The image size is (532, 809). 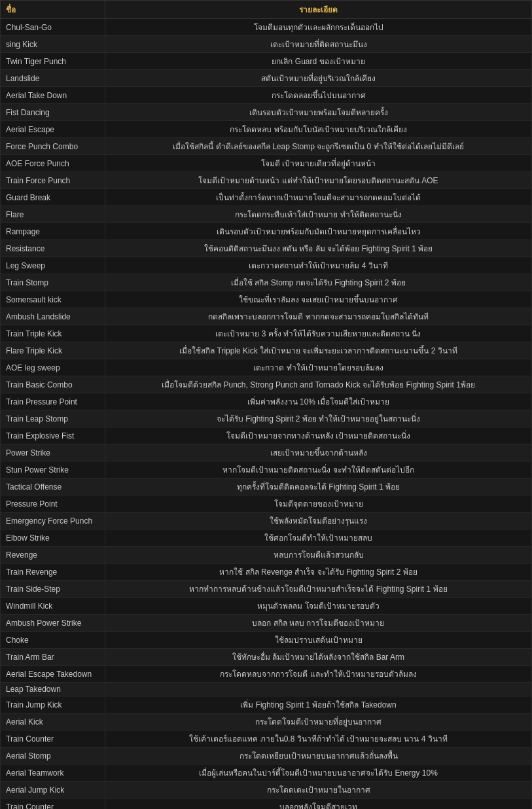 I want to click on skill-detail: เดินรอบตัวเป้าหมายพร้อมโจมตีหลายครั้ง, so click(x=319, y=113).